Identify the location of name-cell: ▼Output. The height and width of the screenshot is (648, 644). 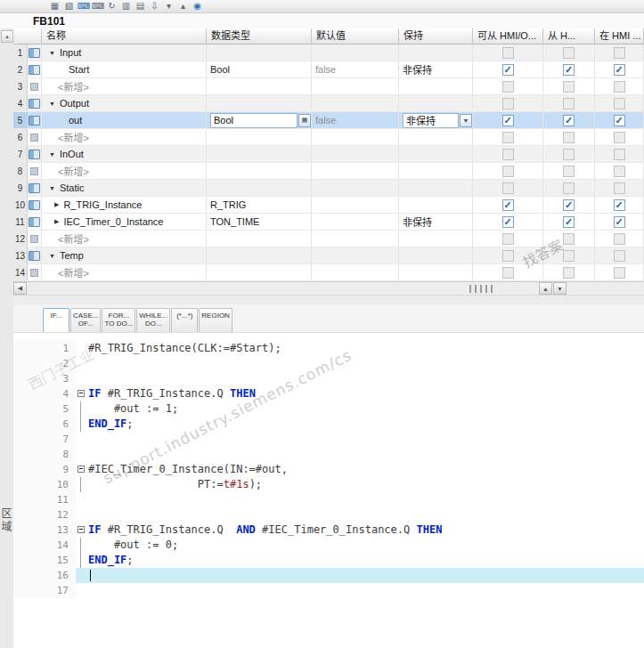
(125, 103).